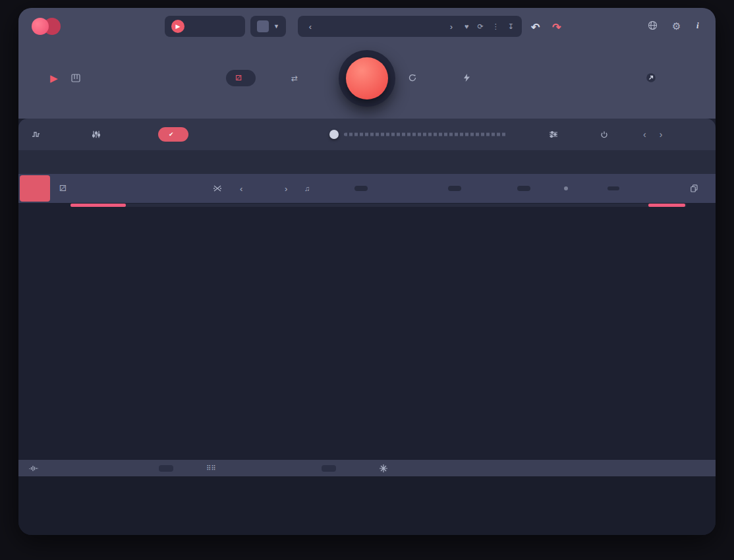 The height and width of the screenshot is (560, 734). I want to click on sequencers-hold-button, so click(329, 468).